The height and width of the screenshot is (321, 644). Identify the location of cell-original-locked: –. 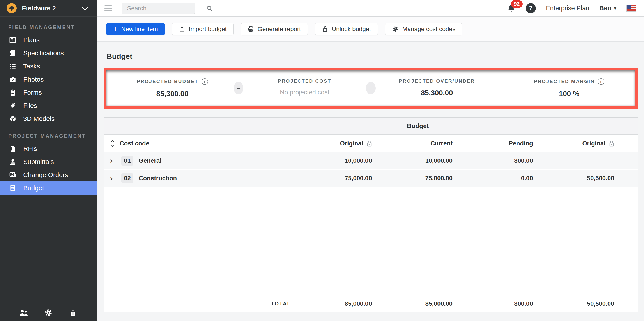
(580, 161).